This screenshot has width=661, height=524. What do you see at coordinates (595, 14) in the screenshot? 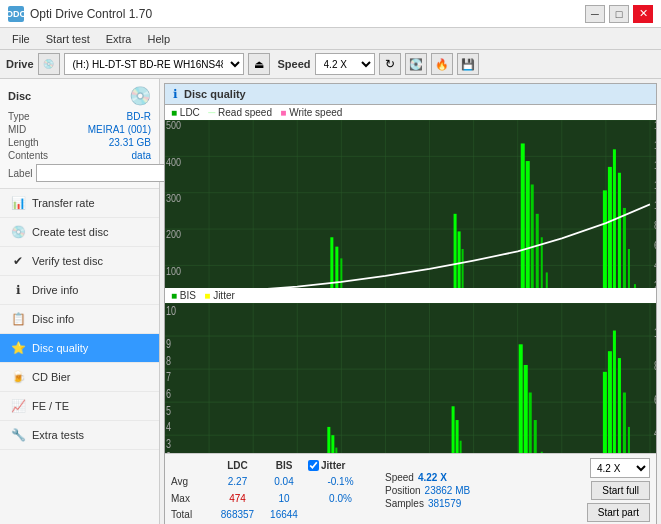
I see `minimize-button: ─` at bounding box center [595, 14].